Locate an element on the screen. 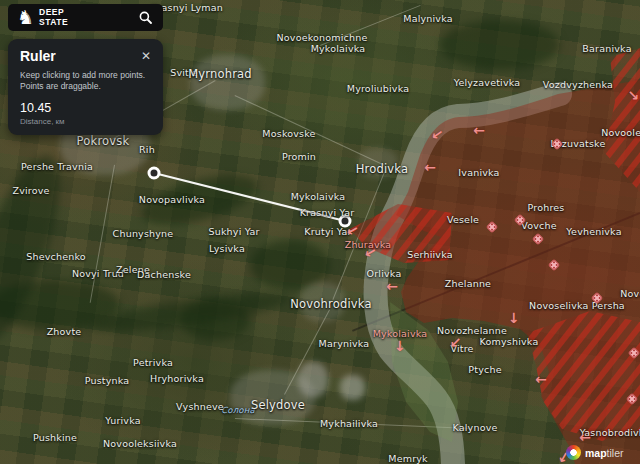 This screenshot has height=464, width=640. map-label: Yelyzavetivka is located at coordinates (488, 82).